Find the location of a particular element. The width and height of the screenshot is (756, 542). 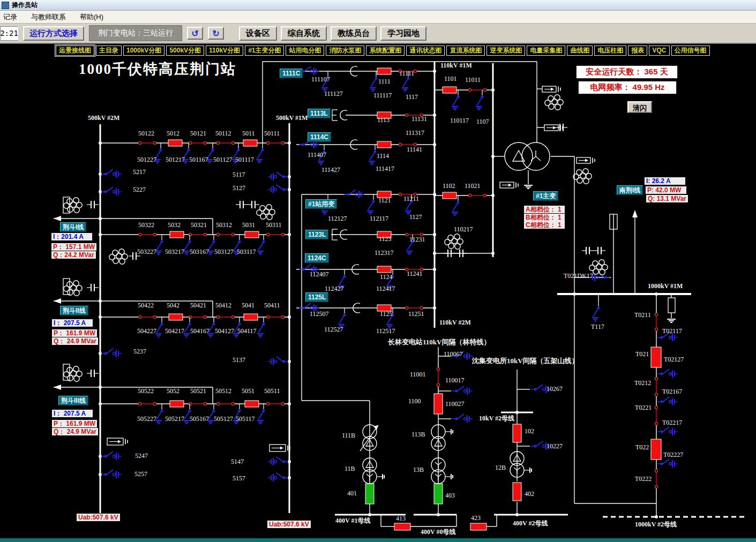

tab-17: 公用信号图 is located at coordinates (691, 50).